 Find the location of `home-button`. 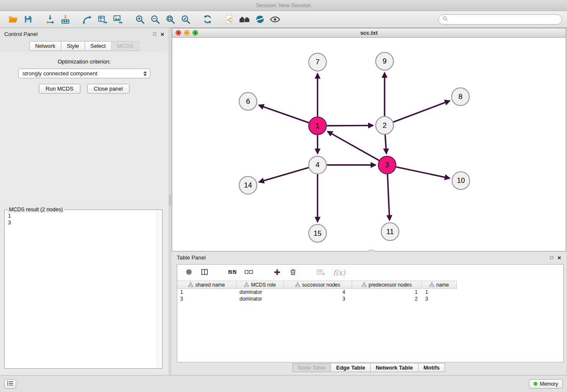

home-button is located at coordinates (245, 19).